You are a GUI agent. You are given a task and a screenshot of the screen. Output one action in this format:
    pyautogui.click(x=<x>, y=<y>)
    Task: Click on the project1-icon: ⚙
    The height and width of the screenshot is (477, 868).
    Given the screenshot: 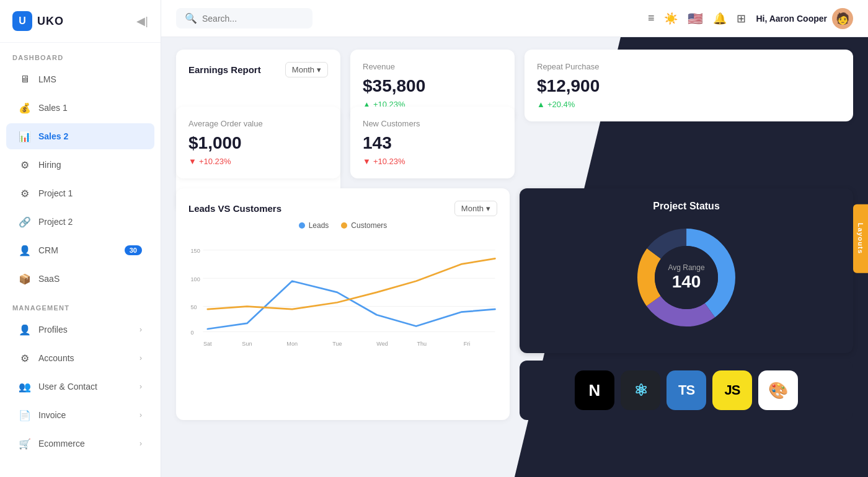 What is the action you would take?
    pyautogui.click(x=25, y=193)
    